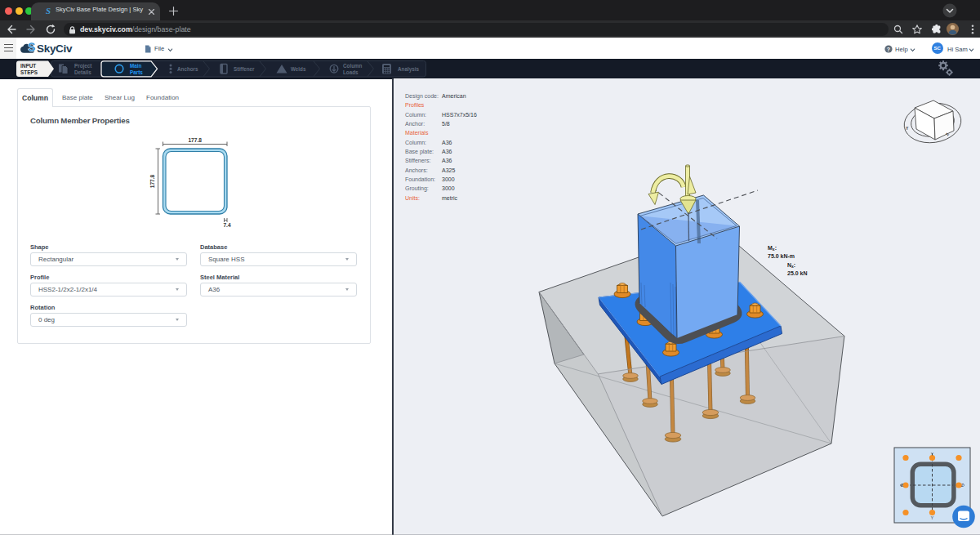 The width and height of the screenshot is (980, 535). Describe the element at coordinates (353, 65) in the screenshot. I see `svg-text: Column` at that location.